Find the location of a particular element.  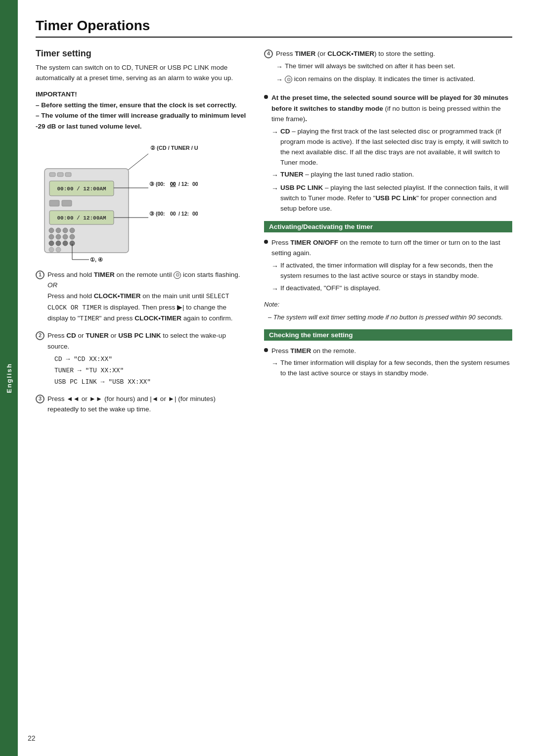

svg-text: ①, ④ is located at coordinates (96, 260).